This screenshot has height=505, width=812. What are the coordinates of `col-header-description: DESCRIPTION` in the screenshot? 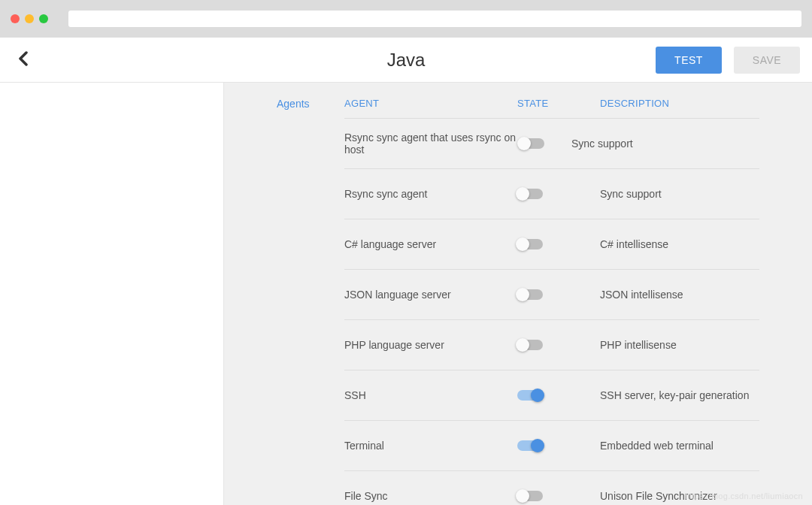 It's located at (680, 104).